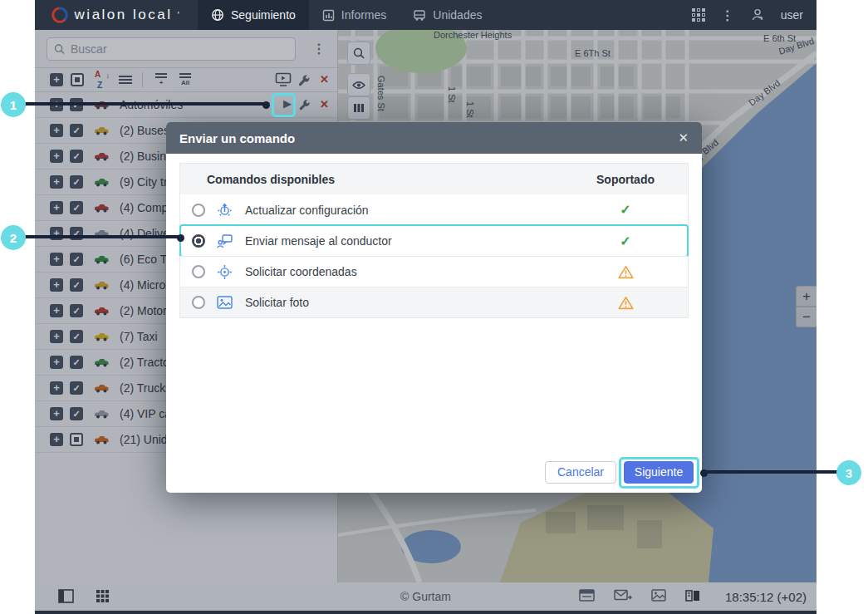 The width and height of the screenshot is (868, 614). What do you see at coordinates (699, 15) in the screenshot?
I see `apps-grid-icon` at bounding box center [699, 15].